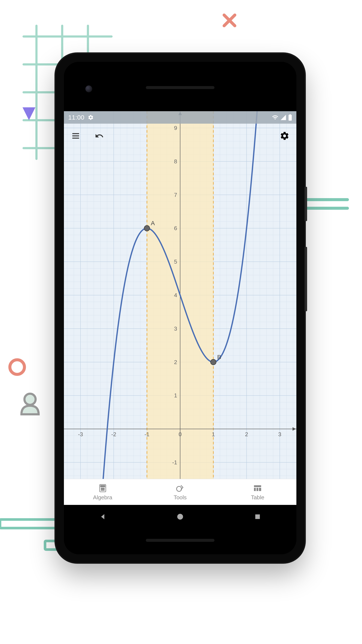  I want to click on svg-text: B, so click(219, 357).